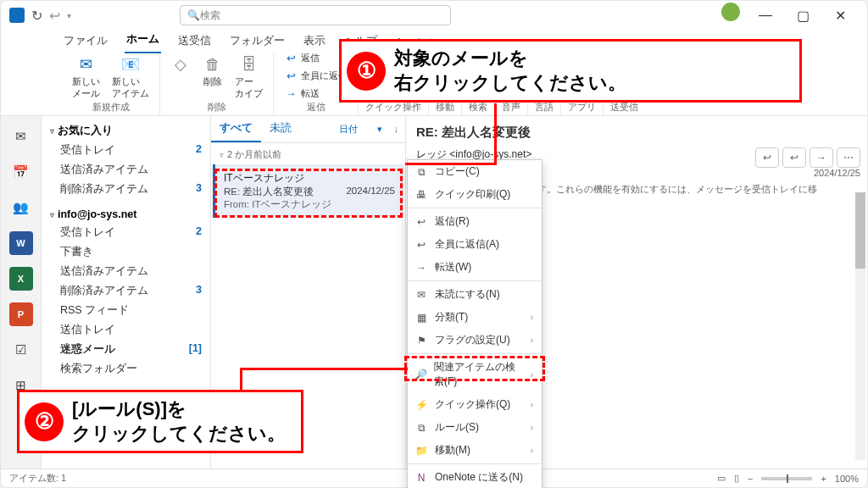  What do you see at coordinates (421, 318) in the screenshot?
I see `categorize-icon: ▦` at bounding box center [421, 318].